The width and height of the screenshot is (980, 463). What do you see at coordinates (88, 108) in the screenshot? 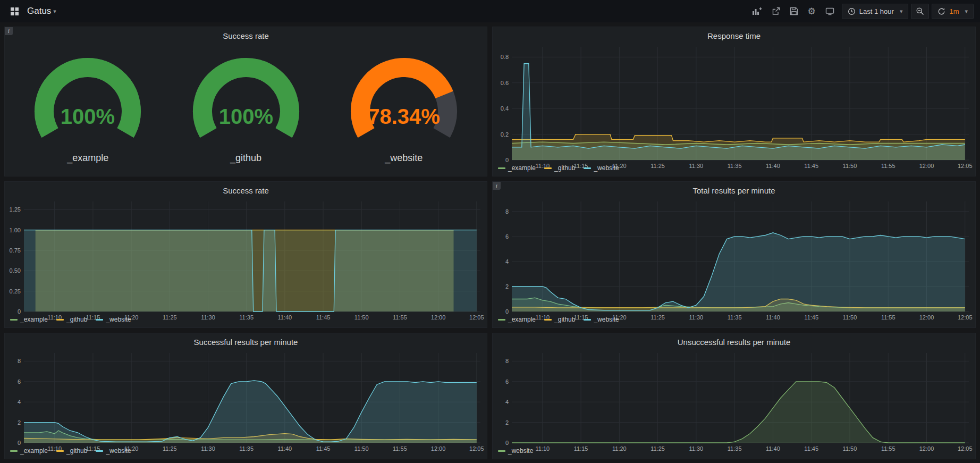
I see `gauge-_example: 100%_example` at bounding box center [88, 108].